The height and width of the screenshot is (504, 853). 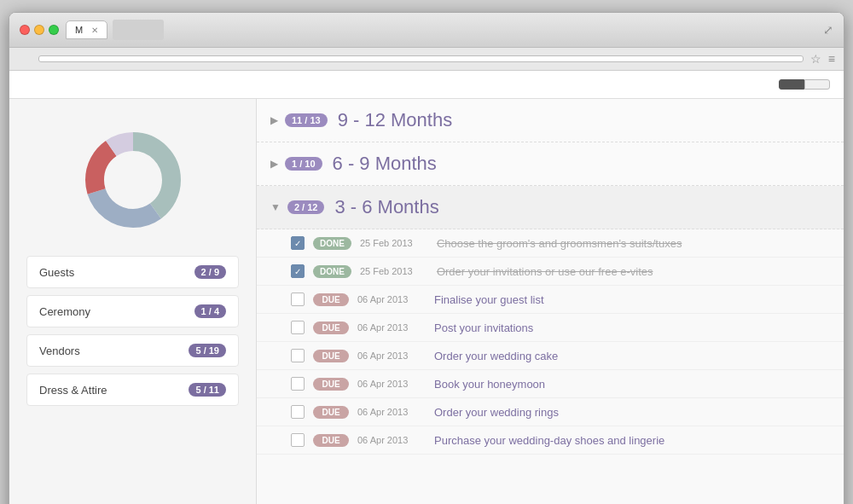 I want to click on task-name: Book your honeymoon, so click(x=632, y=384).